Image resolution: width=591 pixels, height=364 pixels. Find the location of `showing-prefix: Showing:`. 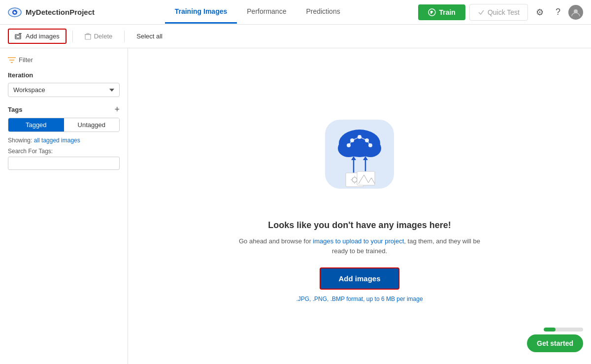

showing-prefix: Showing: is located at coordinates (21, 140).